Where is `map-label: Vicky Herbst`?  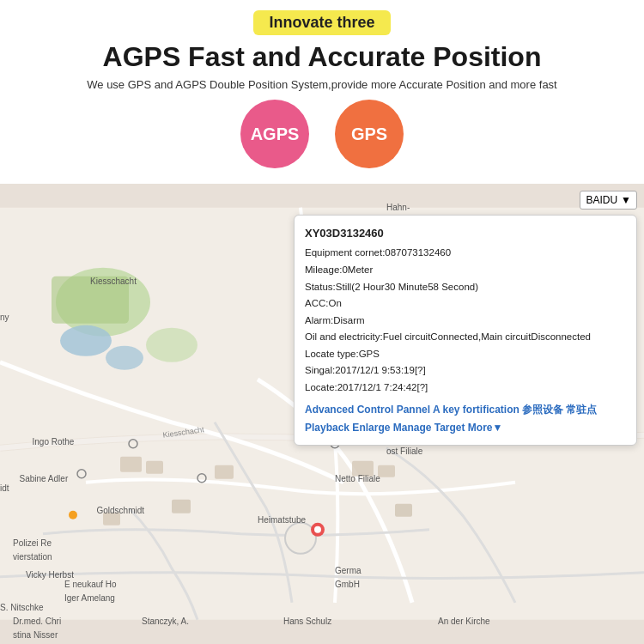
map-label: Vicky Herbst is located at coordinates (50, 575).